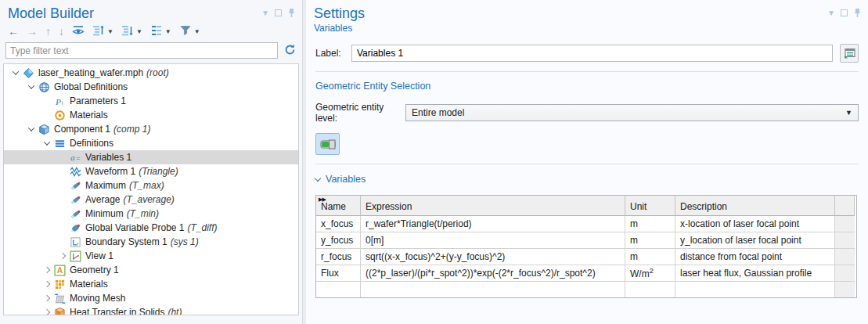  Describe the element at coordinates (586, 257) in the screenshot. I see `table-row: r_focussqrt((x-x_focus)^2+(y-y_focus)^2)…` at that location.